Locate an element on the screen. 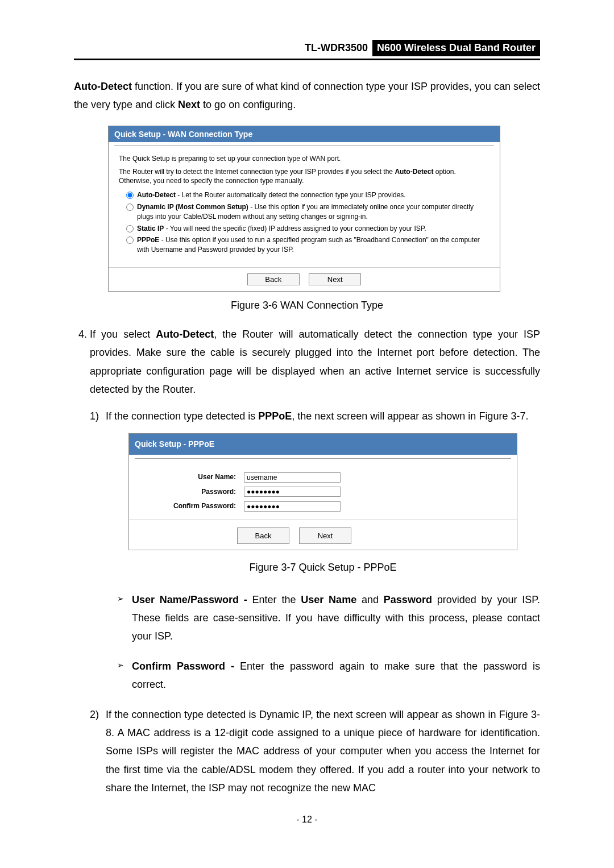 The height and width of the screenshot is (868, 614). screenshot-body: The Quick Setup is preparing to set up y… is located at coordinates (304, 207).